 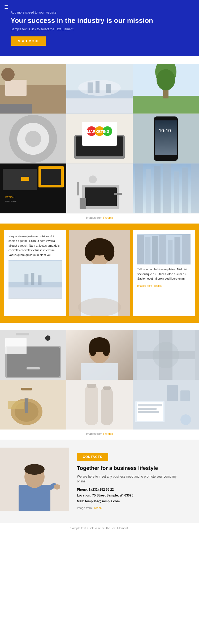 What do you see at coordinates (101, 490) in the screenshot?
I see `phone-value: 1 (232) 252 55 22` at bounding box center [101, 490].